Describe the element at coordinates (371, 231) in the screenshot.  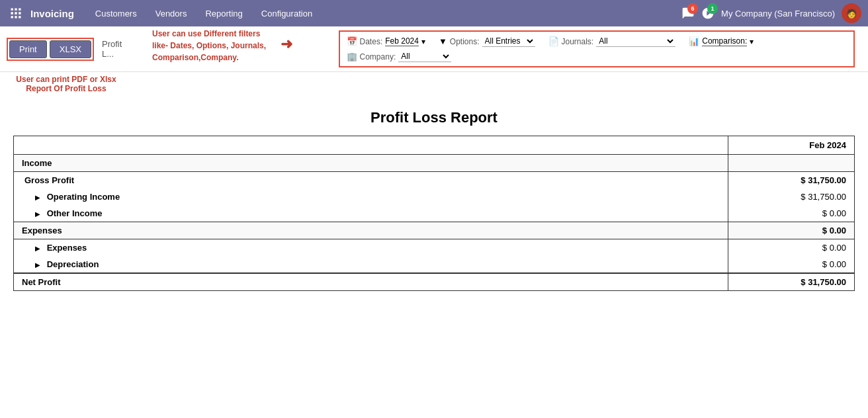
I see `row-label: Expenses` at that location.